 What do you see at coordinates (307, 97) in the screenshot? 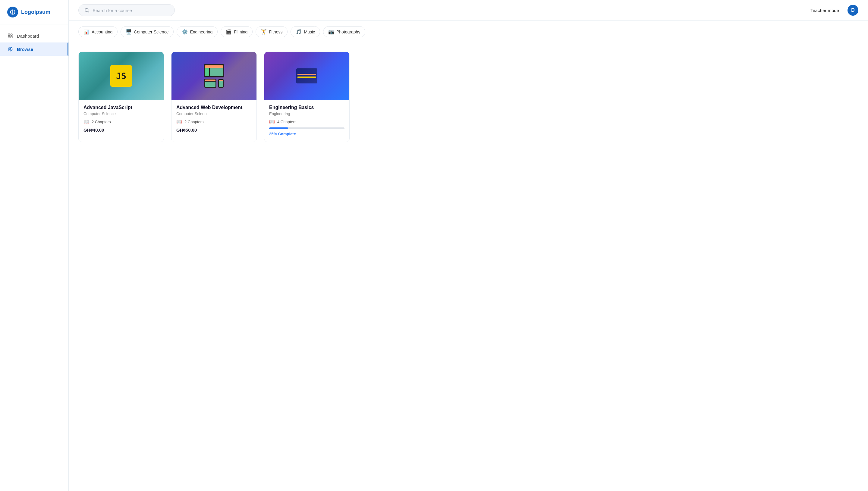
I see `course-card-engineering-basics: Engineering Basics Engineering 📖 4 Chapt…` at bounding box center [307, 97].